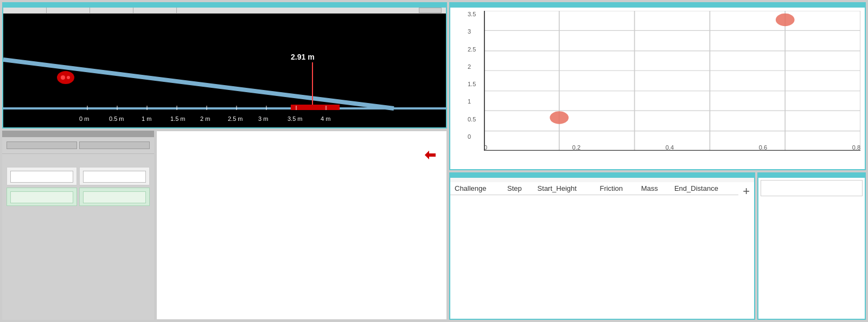 This screenshot has height=322, width=868. Describe the element at coordinates (475, 49) in the screenshot. I see `y-tick-25: 2.5` at that location.